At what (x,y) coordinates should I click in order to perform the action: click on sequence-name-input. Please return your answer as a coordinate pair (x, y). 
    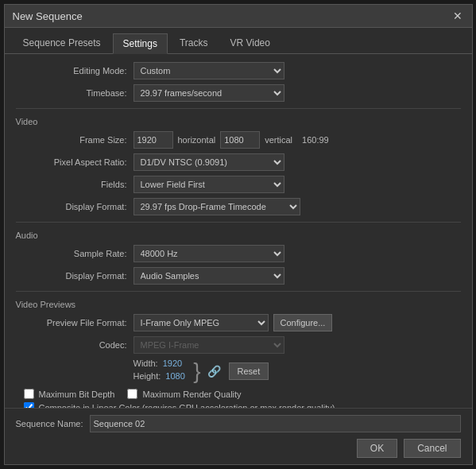
    Looking at the image, I should click on (275, 424).